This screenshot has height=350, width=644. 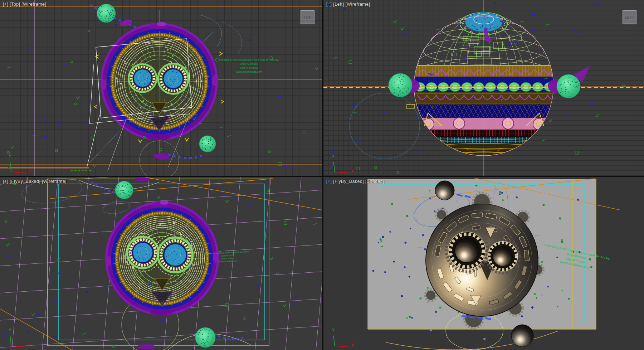 I want to click on viewport-label-top: [+] [Top] [Wireframe], so click(x=24, y=4).